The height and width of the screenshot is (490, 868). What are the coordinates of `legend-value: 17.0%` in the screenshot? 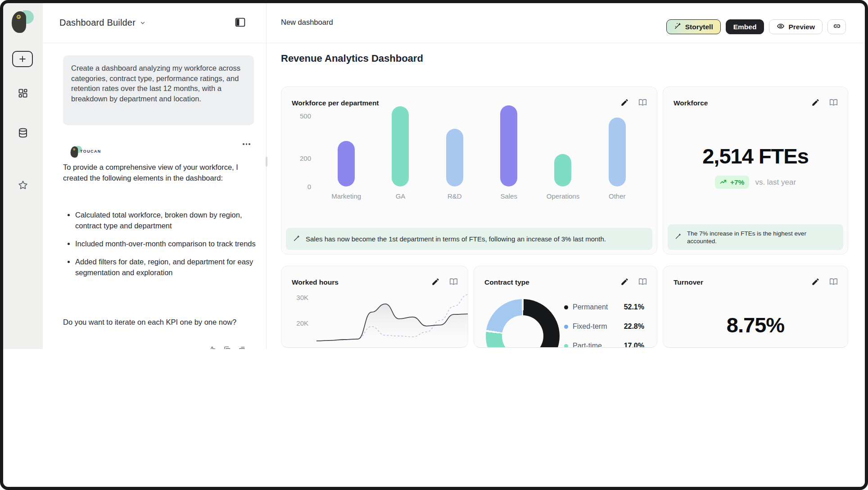 It's located at (634, 345).